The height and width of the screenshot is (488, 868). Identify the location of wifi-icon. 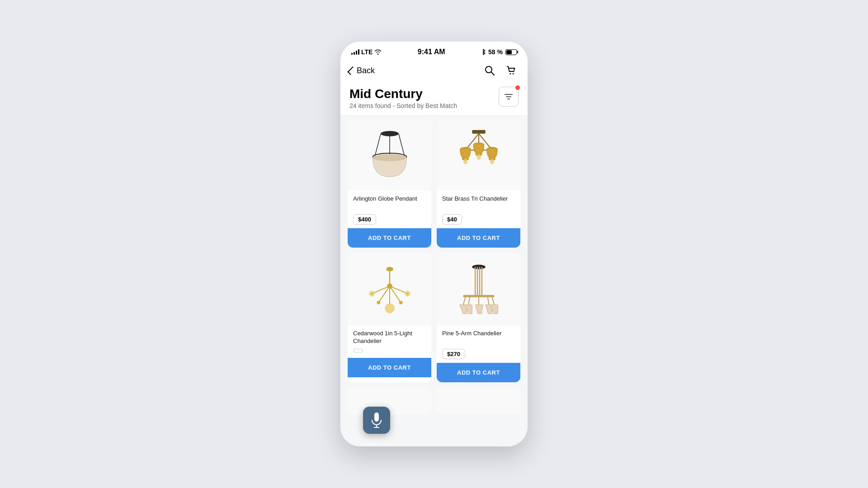
(378, 52).